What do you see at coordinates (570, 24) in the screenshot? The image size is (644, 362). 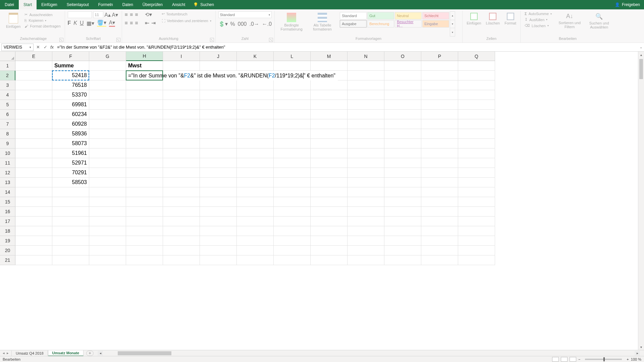 I see `sort-filter-button: A↓Sortieren und Filtern` at bounding box center [570, 24].